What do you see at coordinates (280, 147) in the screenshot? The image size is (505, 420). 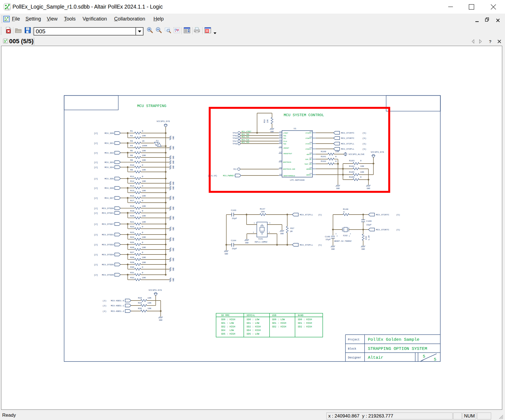 I see `svg-text: 121` at bounding box center [280, 147].